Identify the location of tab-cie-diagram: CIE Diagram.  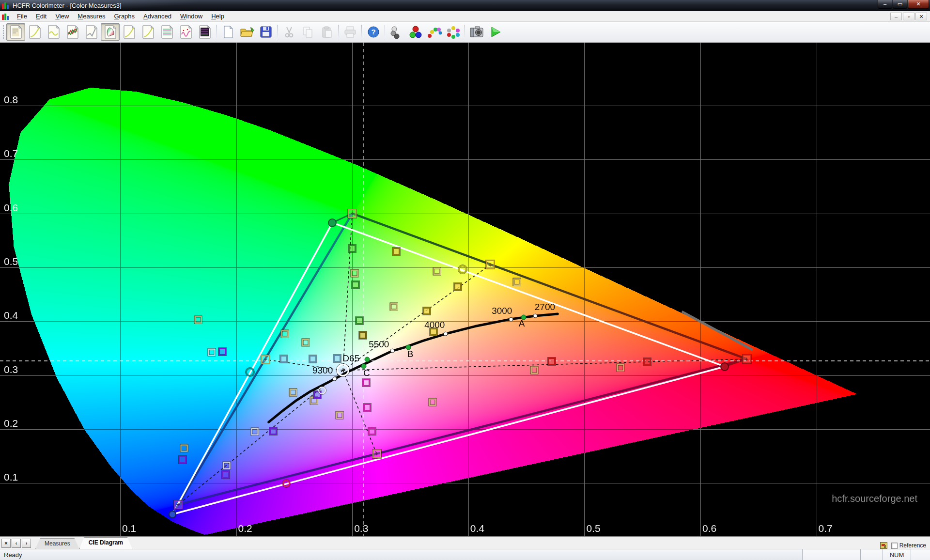
(106, 543).